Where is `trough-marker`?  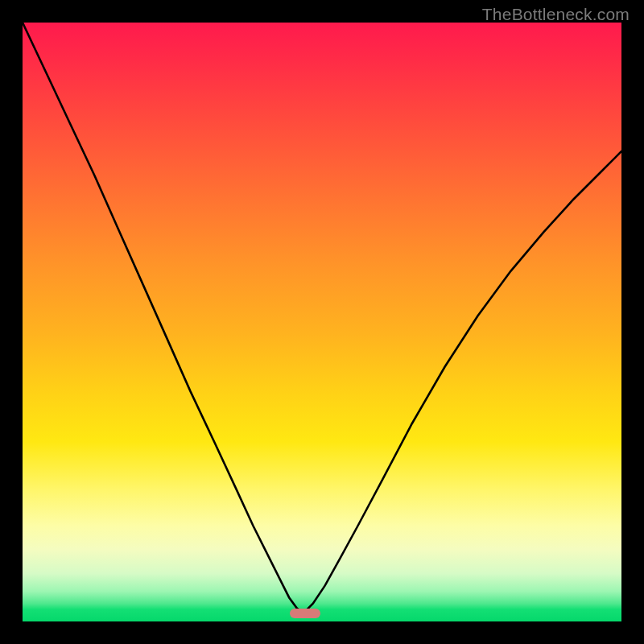
trough-marker is located at coordinates (305, 613).